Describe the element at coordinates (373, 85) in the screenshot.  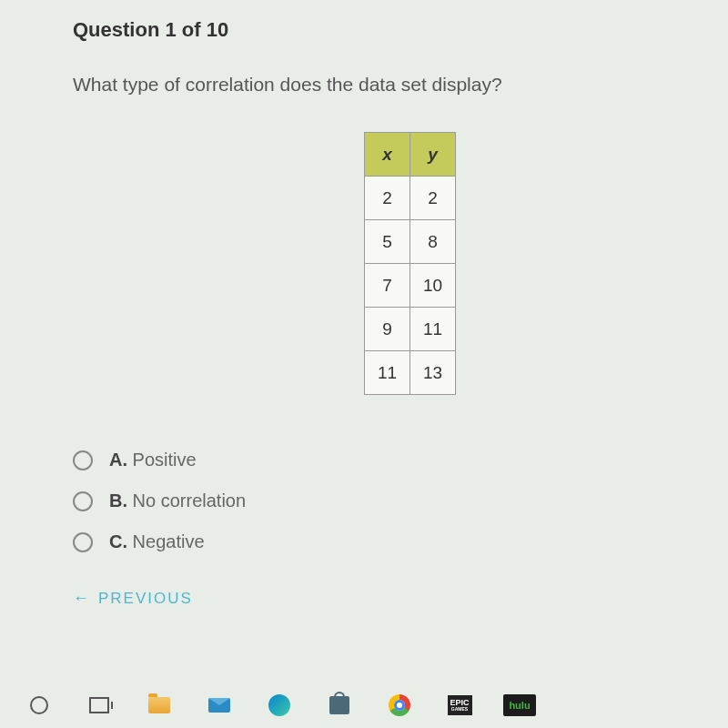
I see `question-text: What type of correlation does the data s…` at that location.